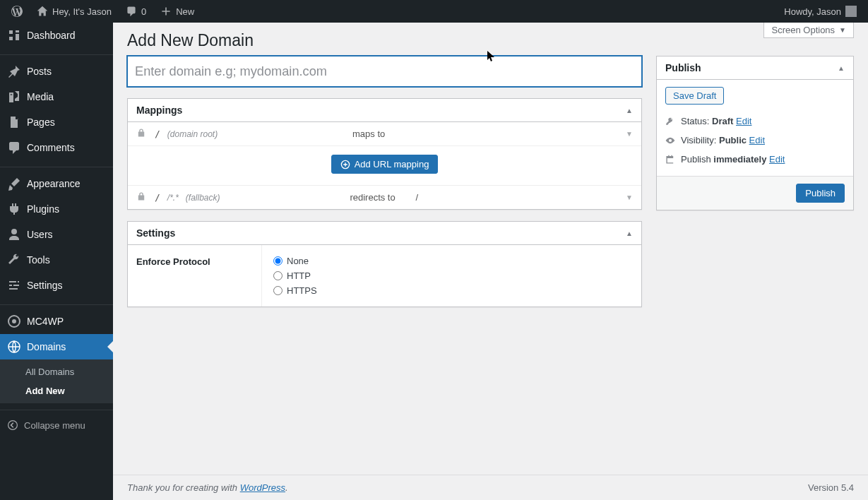  What do you see at coordinates (136, 11) in the screenshot?
I see `comments-link: 0` at bounding box center [136, 11].